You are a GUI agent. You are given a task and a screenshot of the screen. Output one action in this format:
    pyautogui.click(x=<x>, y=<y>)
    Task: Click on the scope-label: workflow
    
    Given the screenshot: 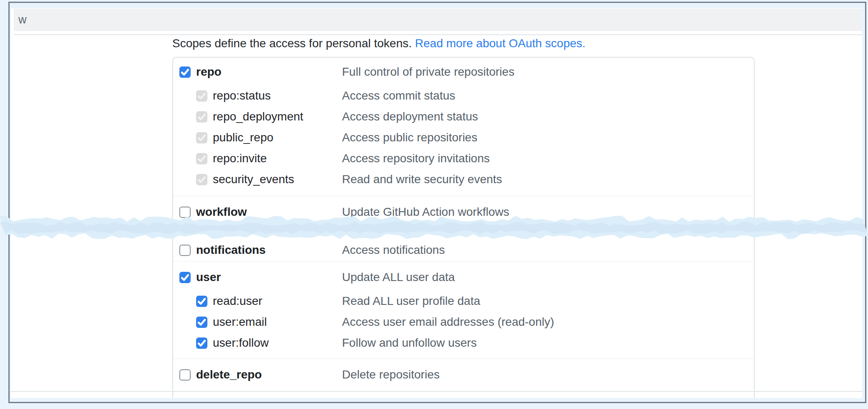 What is the action you would take?
    pyautogui.click(x=222, y=212)
    